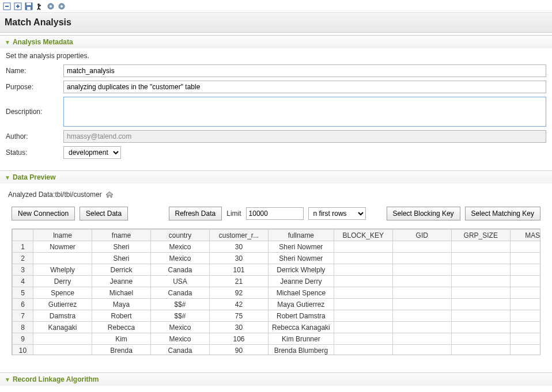  What do you see at coordinates (277, 270) in the screenshot?
I see `table-row: 3WhelplyDerrickCanada101Derrick Whelply` at bounding box center [277, 270].